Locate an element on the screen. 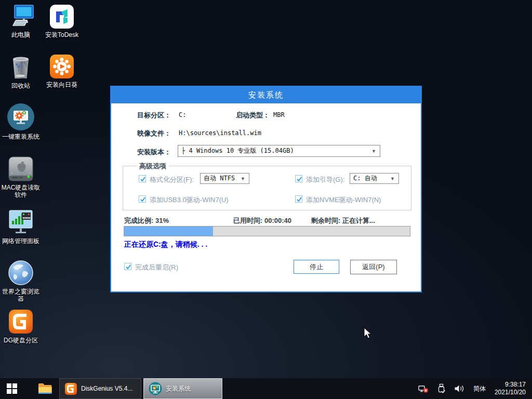  reboot-after-label: 完成后重启(R) is located at coordinates (157, 268).